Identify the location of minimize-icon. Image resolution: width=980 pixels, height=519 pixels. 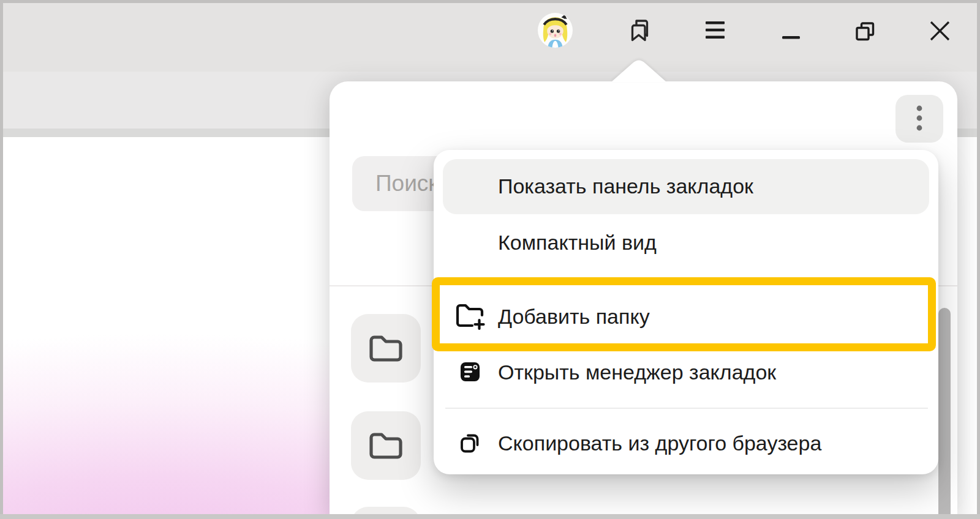
(791, 35).